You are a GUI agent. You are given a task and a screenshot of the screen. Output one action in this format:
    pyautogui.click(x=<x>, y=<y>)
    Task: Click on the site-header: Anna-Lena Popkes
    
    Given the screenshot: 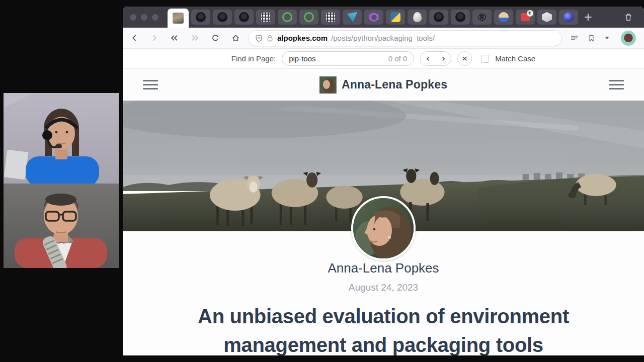 What is the action you would take?
    pyautogui.click(x=383, y=84)
    